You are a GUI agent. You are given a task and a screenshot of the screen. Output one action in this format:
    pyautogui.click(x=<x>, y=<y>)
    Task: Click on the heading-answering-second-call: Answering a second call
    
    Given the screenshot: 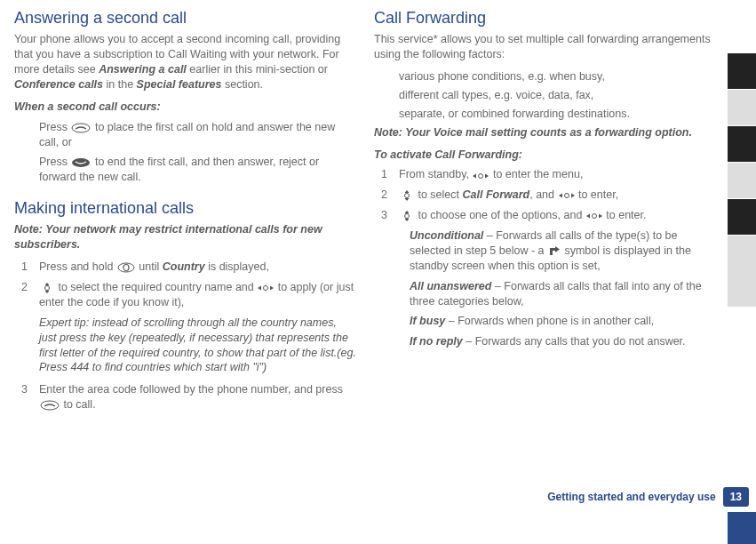 What is the action you would take?
    pyautogui.click(x=185, y=18)
    